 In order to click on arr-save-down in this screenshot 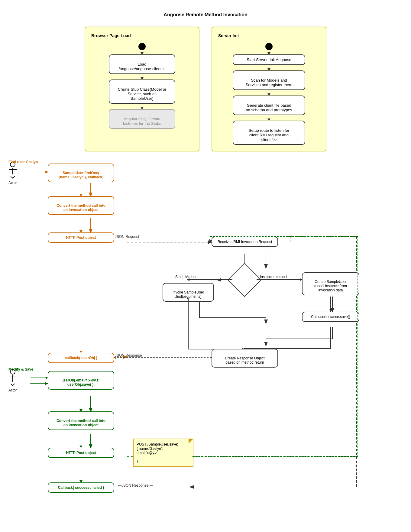, I will do `click(331, 338)`.